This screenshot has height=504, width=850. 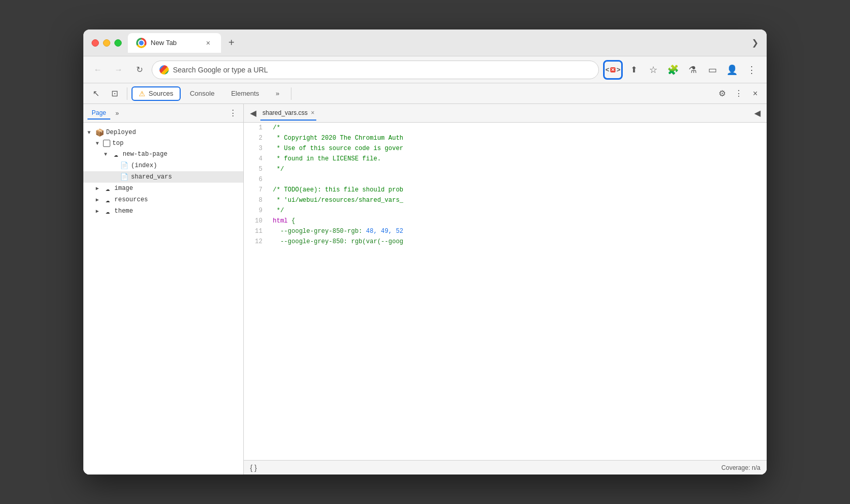 I want to click on file-tree-menu-button: ⋮, so click(x=233, y=113).